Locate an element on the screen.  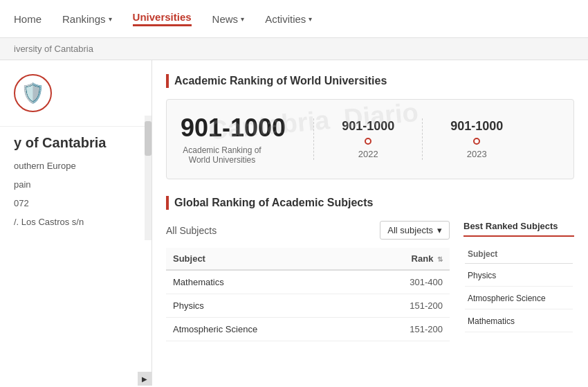
nav-activities-label: Activities is located at coordinates (285, 19).